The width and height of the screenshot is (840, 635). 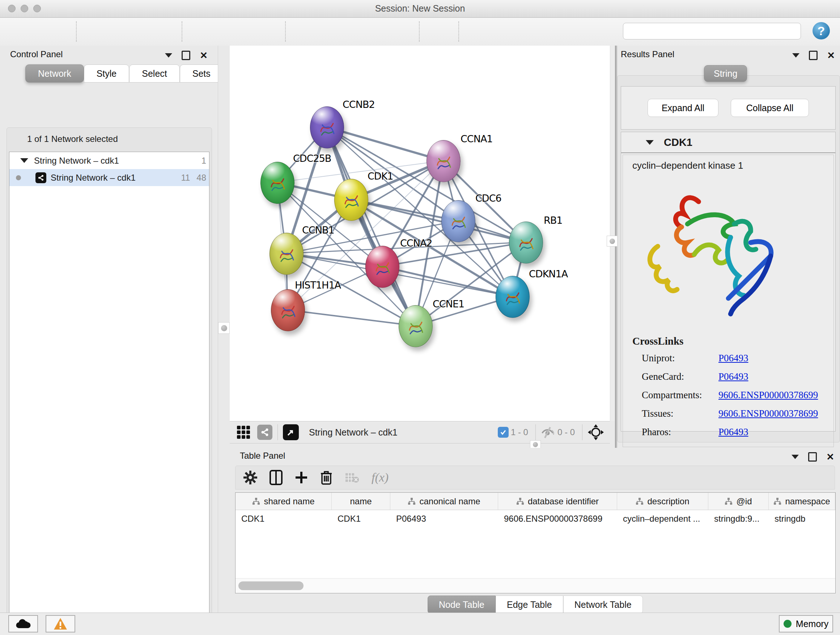 What do you see at coordinates (444, 161) in the screenshot?
I see `network-node-ccna1` at bounding box center [444, 161].